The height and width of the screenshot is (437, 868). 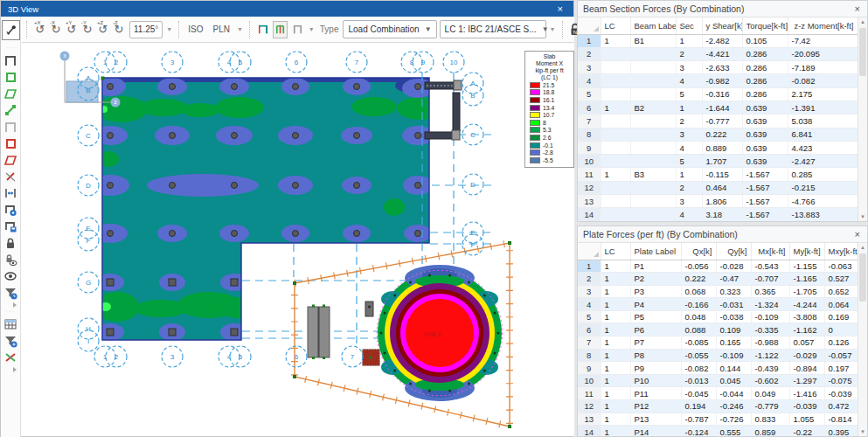 What do you see at coordinates (589, 381) in the screenshot?
I see `table-cell: 10` at bounding box center [589, 381].